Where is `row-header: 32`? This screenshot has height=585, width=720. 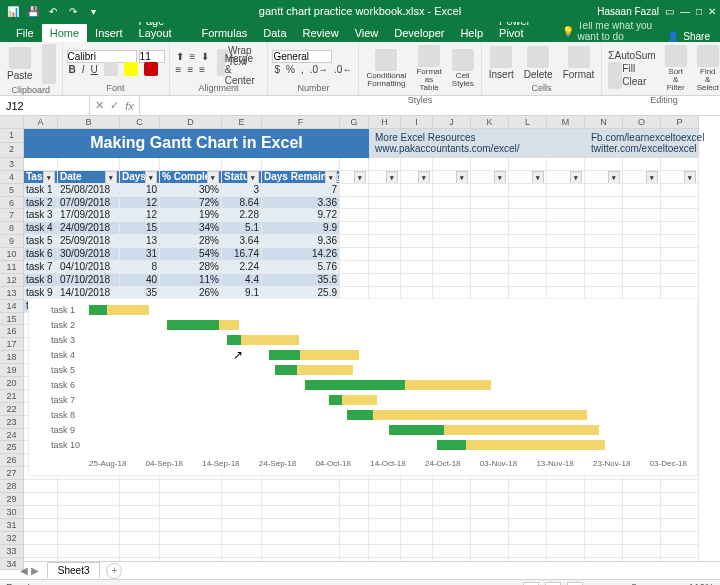 row-header: 32 is located at coordinates (12, 538).